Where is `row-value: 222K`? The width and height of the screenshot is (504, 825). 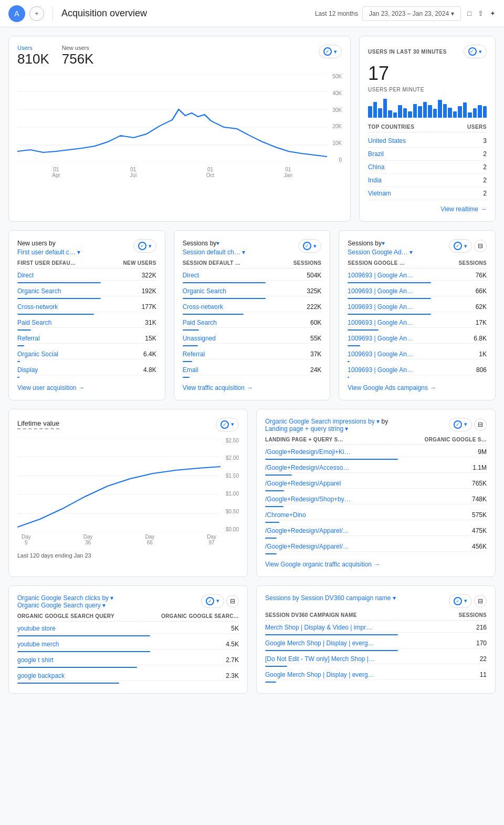
row-value: 222K is located at coordinates (314, 307).